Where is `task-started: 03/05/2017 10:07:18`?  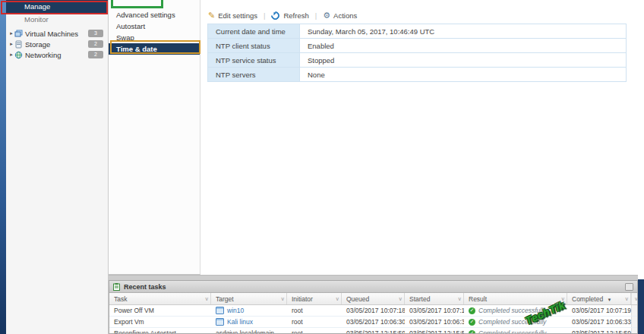 task-started: 03/05/2017 10:07:18 is located at coordinates (434, 310).